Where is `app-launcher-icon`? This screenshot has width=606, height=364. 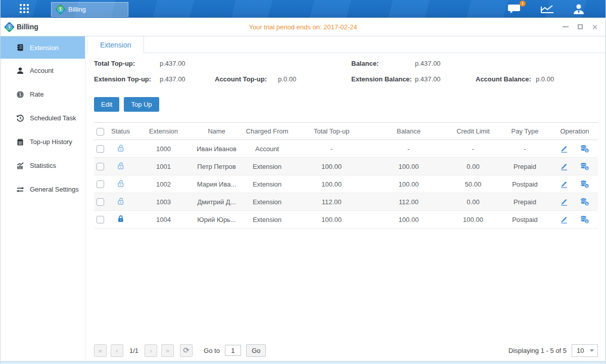
app-launcher-icon is located at coordinates (25, 9).